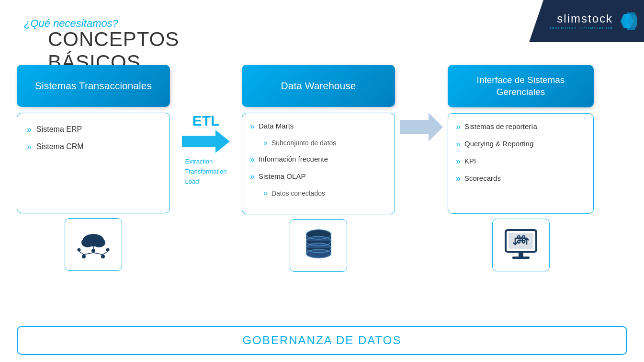 The image size is (644, 362). I want to click on center-icon-box, so click(318, 245).